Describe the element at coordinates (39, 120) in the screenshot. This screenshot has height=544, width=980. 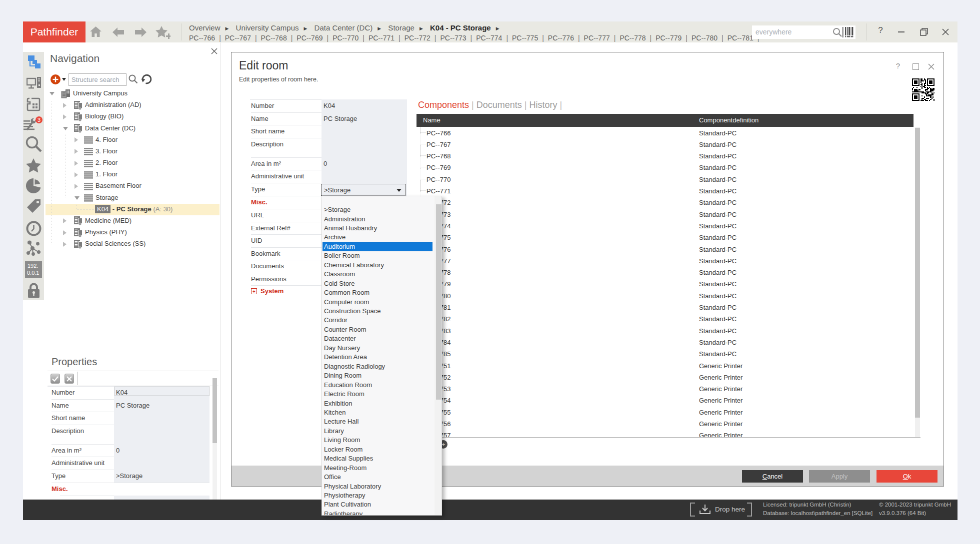
I see `svg-text: 3` at that location.